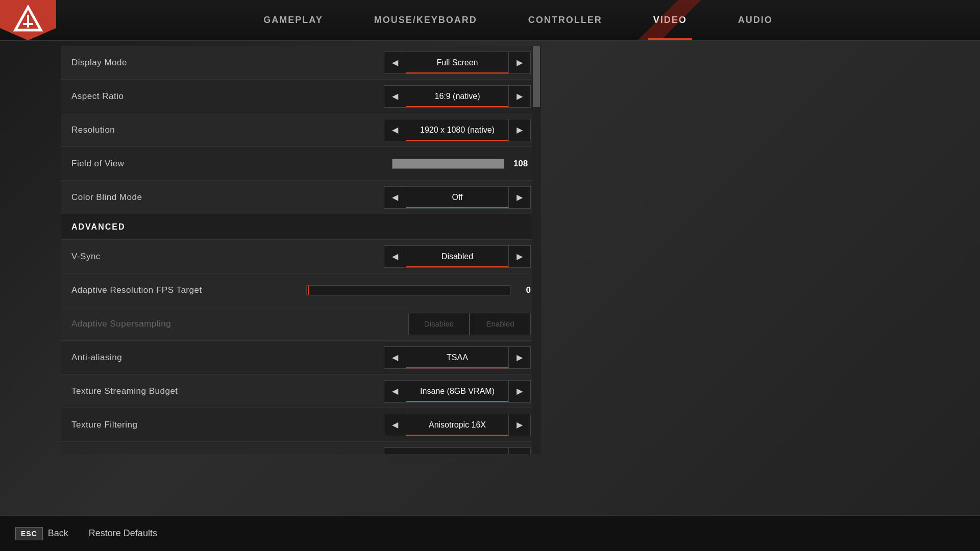 The height and width of the screenshot is (551, 980). I want to click on anti-aliasing-label: Anti-aliasing, so click(228, 358).